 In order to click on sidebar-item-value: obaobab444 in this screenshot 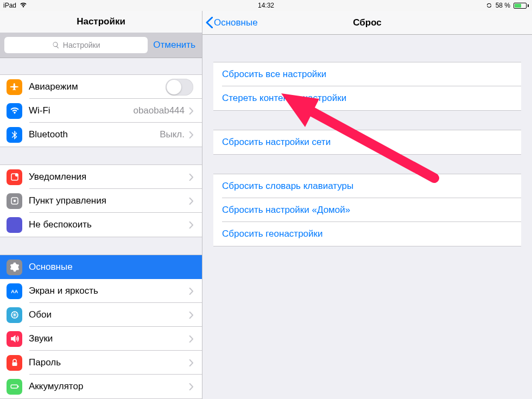, I will do `click(159, 111)`.